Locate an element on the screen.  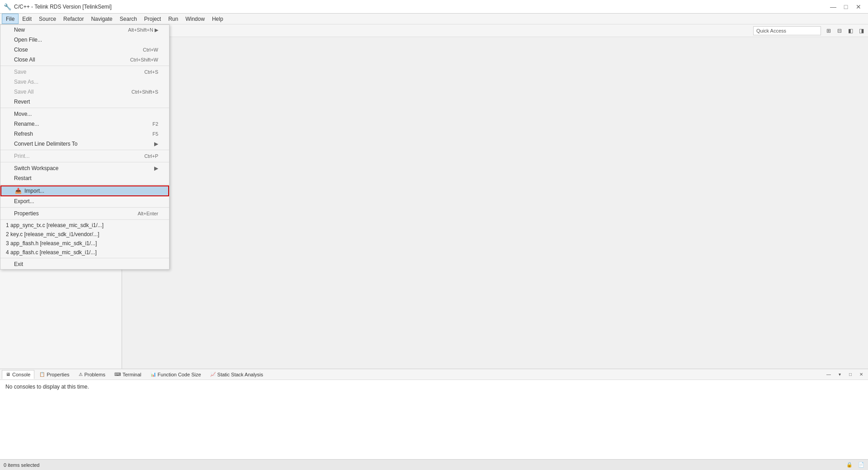
import-icon: 📥 is located at coordinates (18, 191).